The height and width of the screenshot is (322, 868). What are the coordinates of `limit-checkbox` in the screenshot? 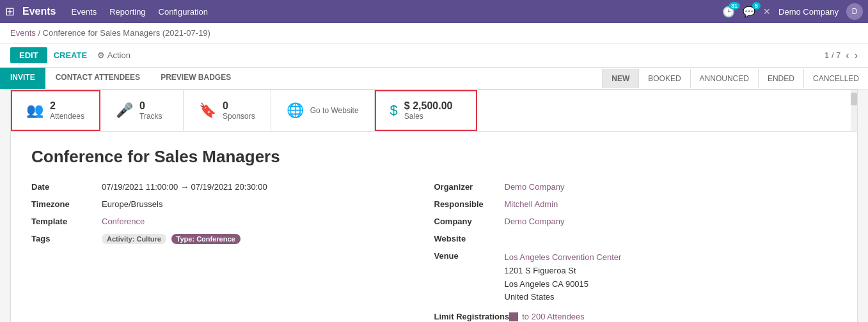 It's located at (514, 317).